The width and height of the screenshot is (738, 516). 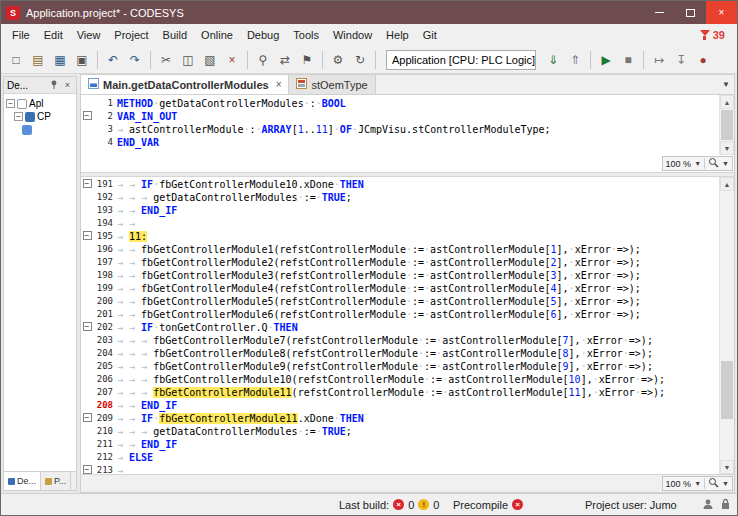 I want to click on menu-item-online: Online, so click(x=217, y=35).